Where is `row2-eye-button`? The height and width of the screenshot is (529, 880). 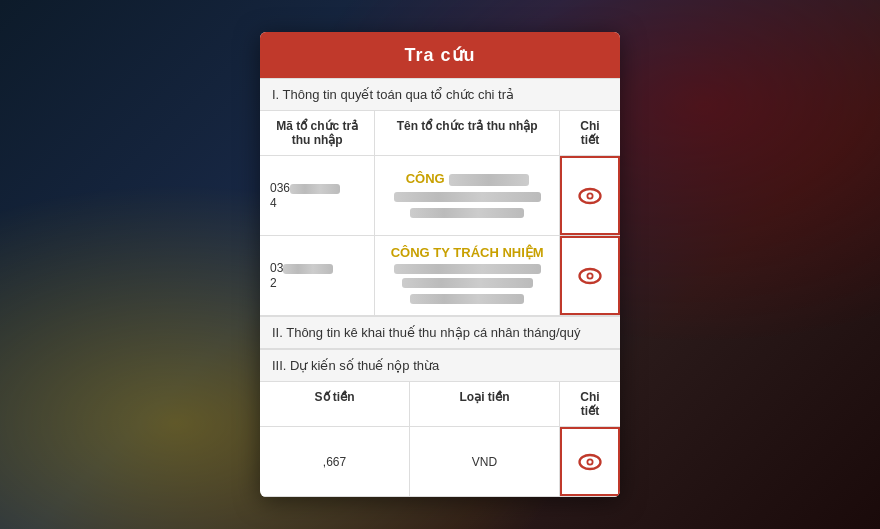 row2-eye-button is located at coordinates (590, 276).